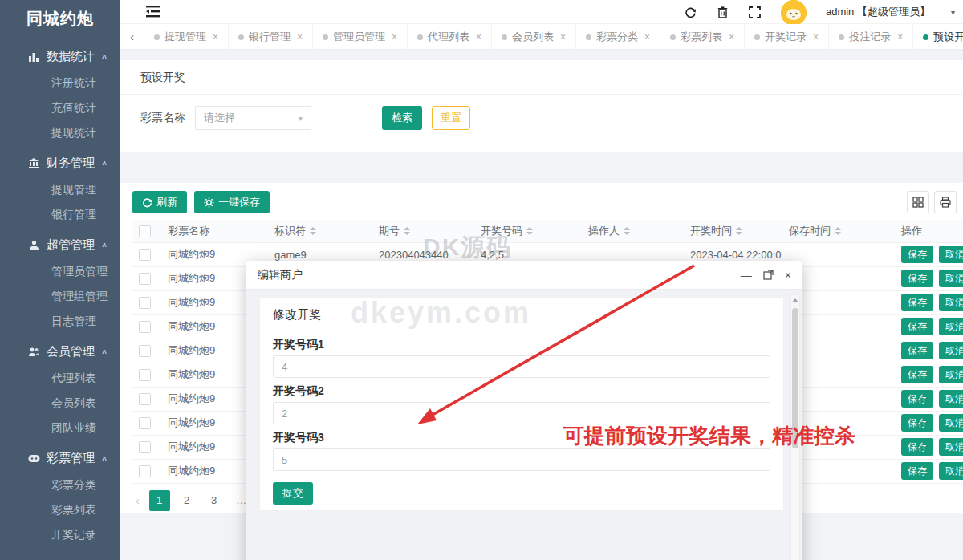  What do you see at coordinates (60, 351) in the screenshot?
I see `sidebar-section-members: 会员管理 ∧` at bounding box center [60, 351].